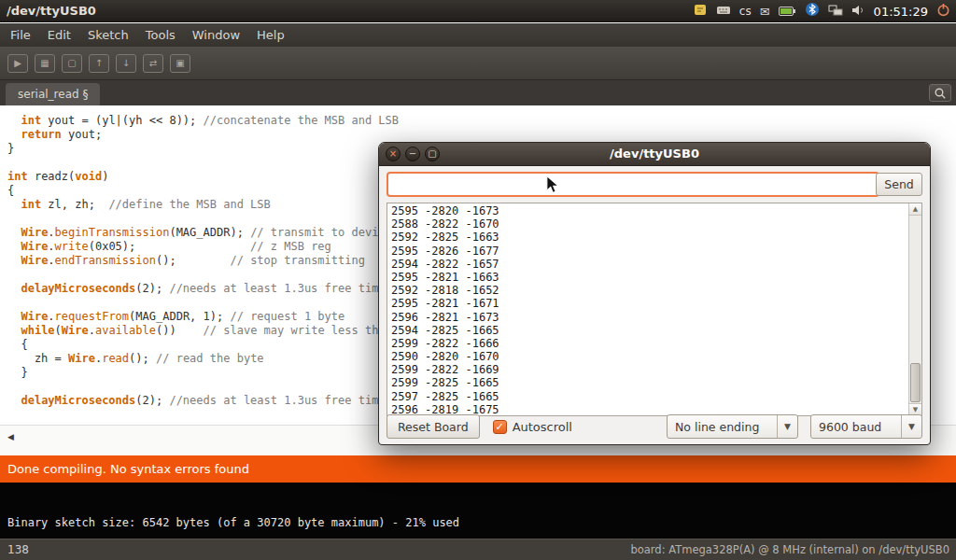 This screenshot has width=956, height=560. I want to click on send-button: Send, so click(899, 185).